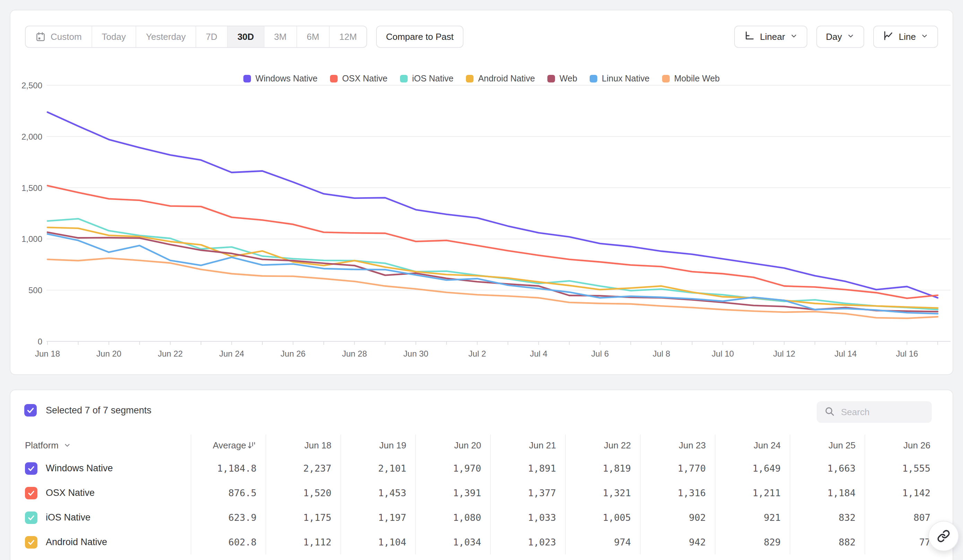 This screenshot has height=560, width=963. I want to click on platform-name: iOS Native, so click(68, 518).